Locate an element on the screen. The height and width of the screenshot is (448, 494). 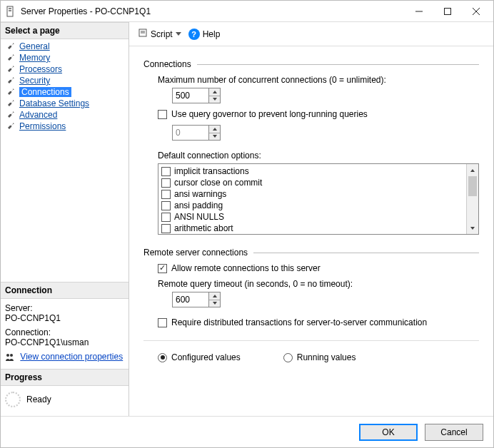
scroll-thumb is located at coordinates (473, 186).